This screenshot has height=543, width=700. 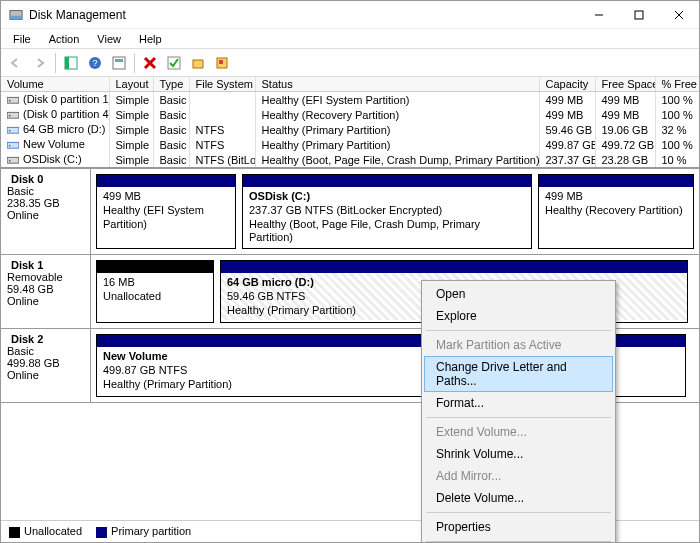 I want to click on partition: 499 MBHealthy (EFI System Partition), so click(x=166, y=212).